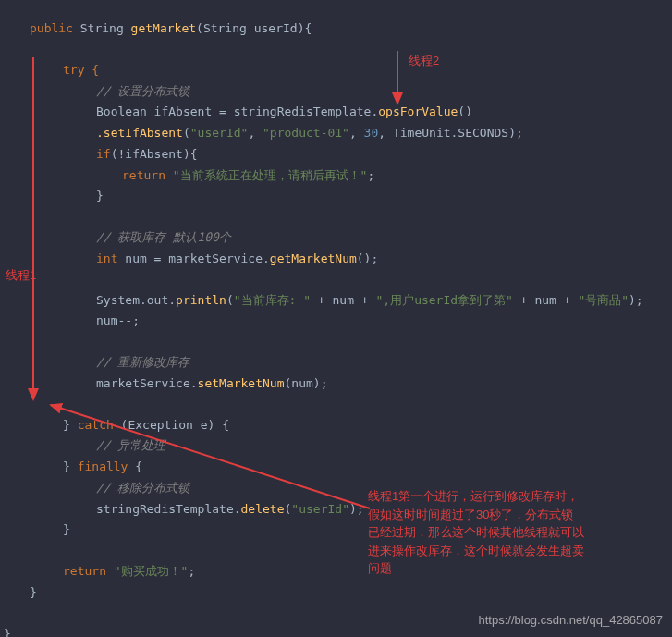  Describe the element at coordinates (351, 70) in the screenshot. I see `line-try: try {` at that location.